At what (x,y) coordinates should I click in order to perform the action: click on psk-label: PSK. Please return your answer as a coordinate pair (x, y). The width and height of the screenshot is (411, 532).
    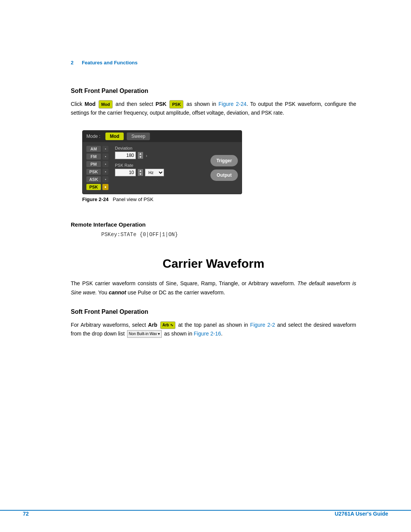
    Looking at the image, I should click on (94, 172).